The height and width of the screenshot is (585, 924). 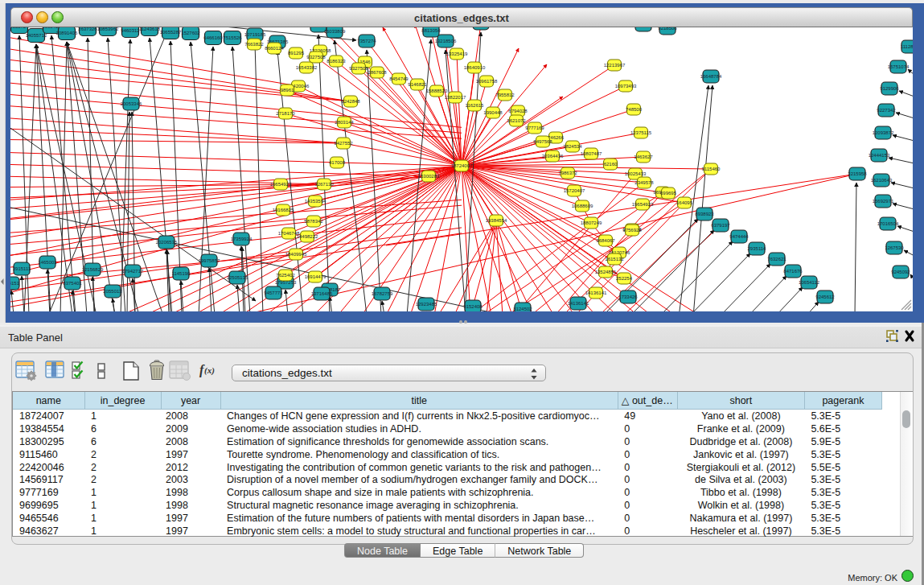 What do you see at coordinates (241, 239) in the screenshot?
I see `svg-text: 17359924` at bounding box center [241, 239].